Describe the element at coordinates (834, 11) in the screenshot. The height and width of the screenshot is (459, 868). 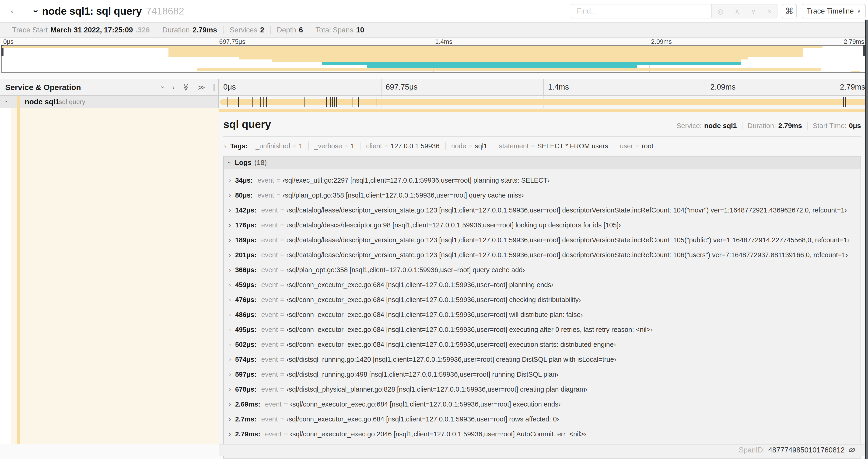
I see `view-selector-button: Trace Timeline ∨` at that location.